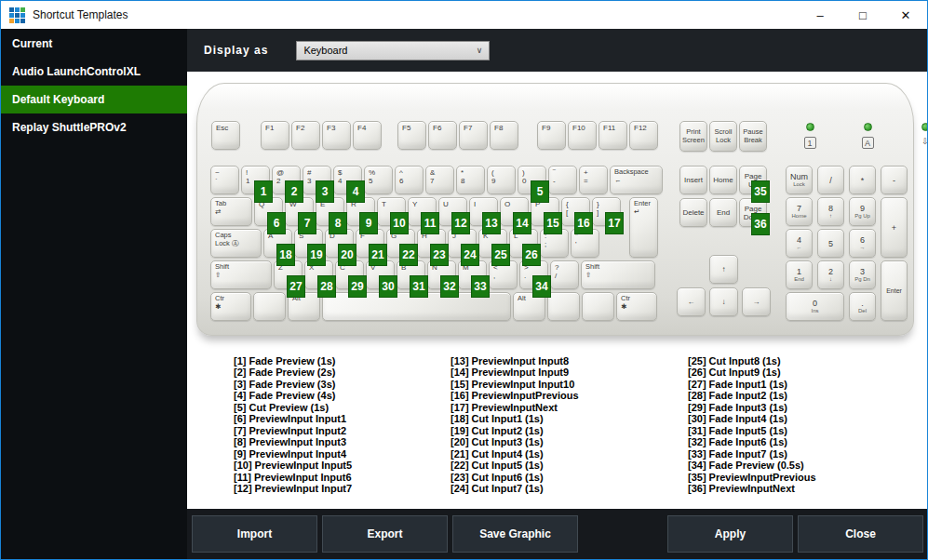  I want to click on close-button: Close, so click(860, 534).